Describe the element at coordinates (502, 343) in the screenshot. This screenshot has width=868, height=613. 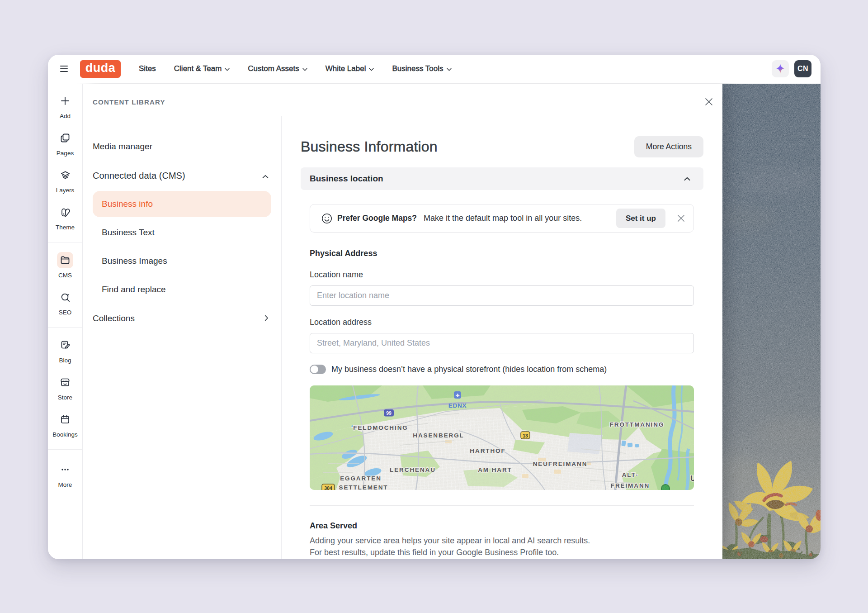
I see `location-address-input` at that location.